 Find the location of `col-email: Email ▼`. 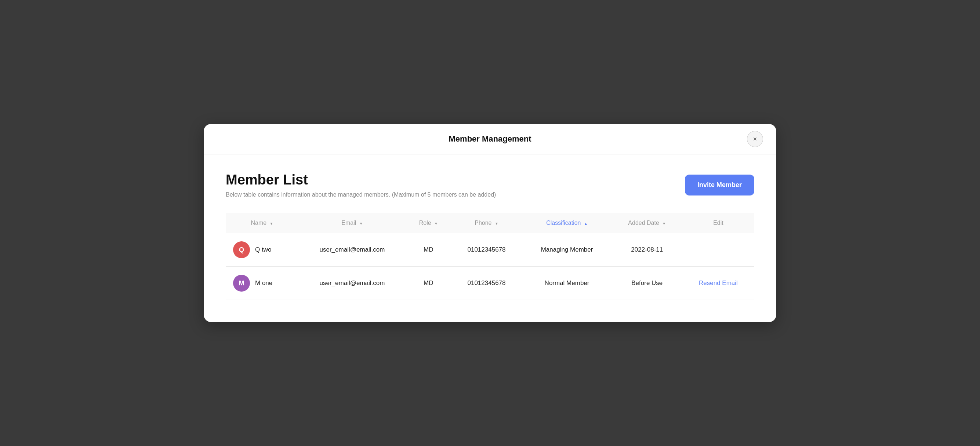

col-email: Email ▼ is located at coordinates (352, 223).